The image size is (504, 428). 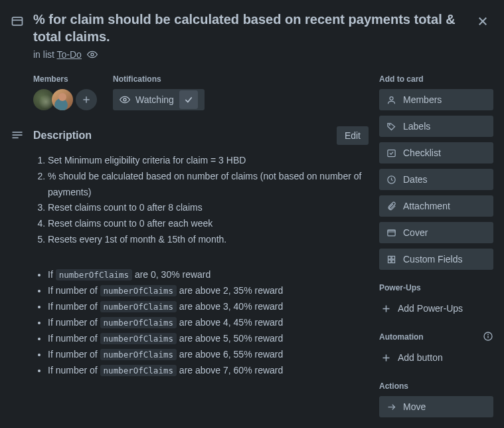 I want to click on notifications-label: Notifications, so click(x=159, y=79).